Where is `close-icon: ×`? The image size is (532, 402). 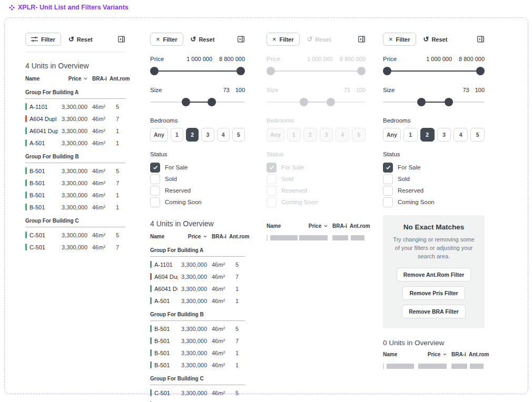 close-icon: × is located at coordinates (274, 39).